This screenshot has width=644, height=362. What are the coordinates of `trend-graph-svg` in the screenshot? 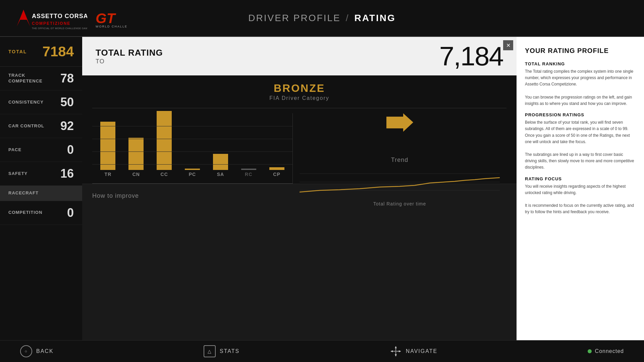 It's located at (400, 182).